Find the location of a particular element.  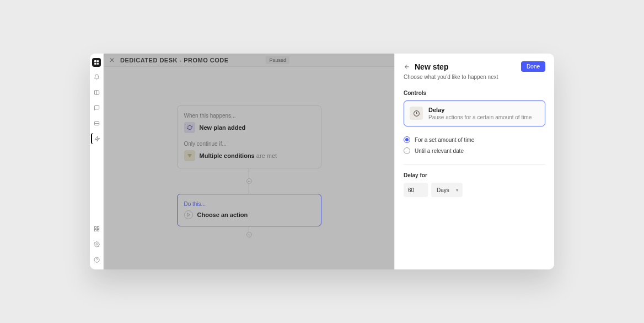

delay-for-label: Delay for is located at coordinates (474, 176).